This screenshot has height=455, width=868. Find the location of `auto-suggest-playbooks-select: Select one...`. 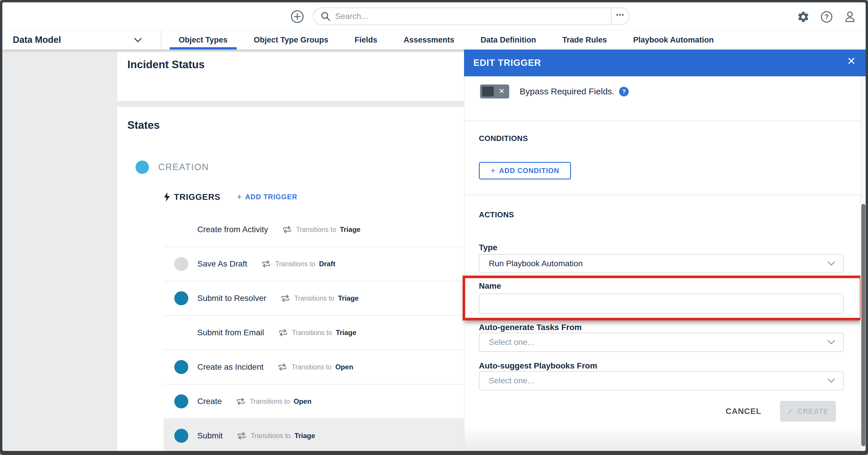

auto-suggest-playbooks-select: Select one... is located at coordinates (661, 381).